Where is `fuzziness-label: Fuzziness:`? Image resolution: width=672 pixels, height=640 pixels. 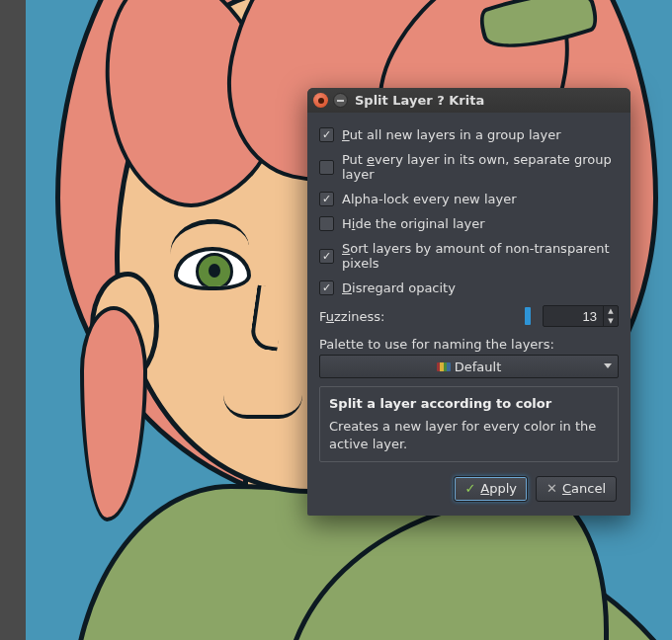 fuzziness-label: Fuzziness: is located at coordinates (418, 316).